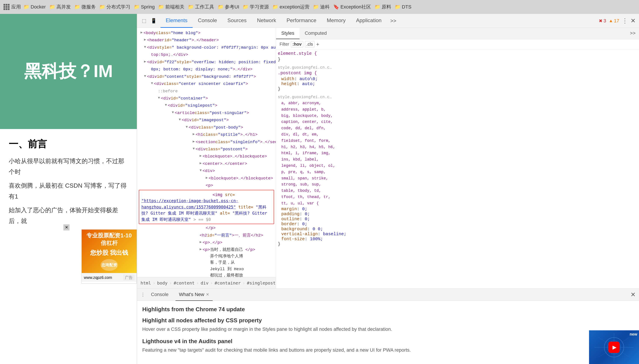 The image size is (639, 364). Describe the element at coordinates (288, 34) in the screenshot. I see `styles-tab-styles: Styles` at that location.